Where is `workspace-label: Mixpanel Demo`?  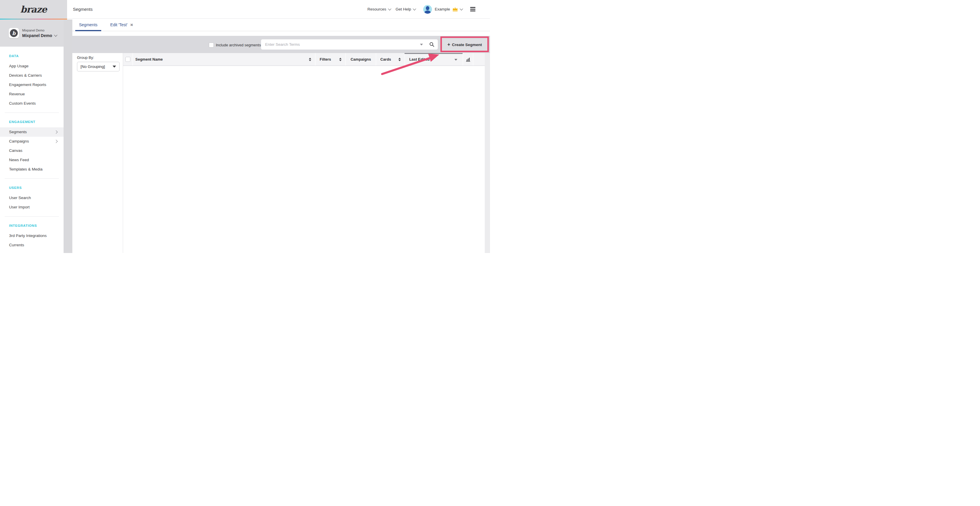
workspace-label: Mixpanel Demo is located at coordinates (40, 30).